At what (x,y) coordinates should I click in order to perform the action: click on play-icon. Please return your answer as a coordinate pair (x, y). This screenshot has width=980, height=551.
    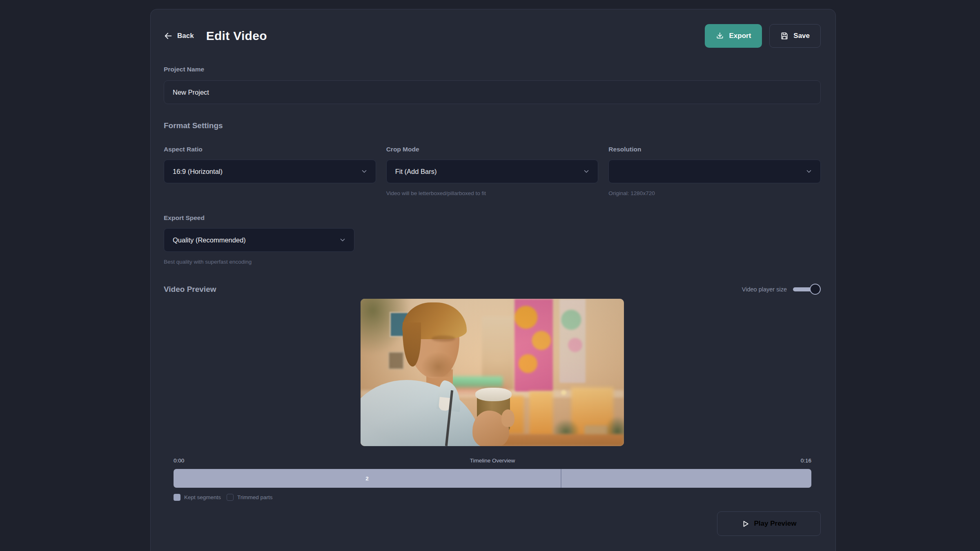
    Looking at the image, I should click on (746, 524).